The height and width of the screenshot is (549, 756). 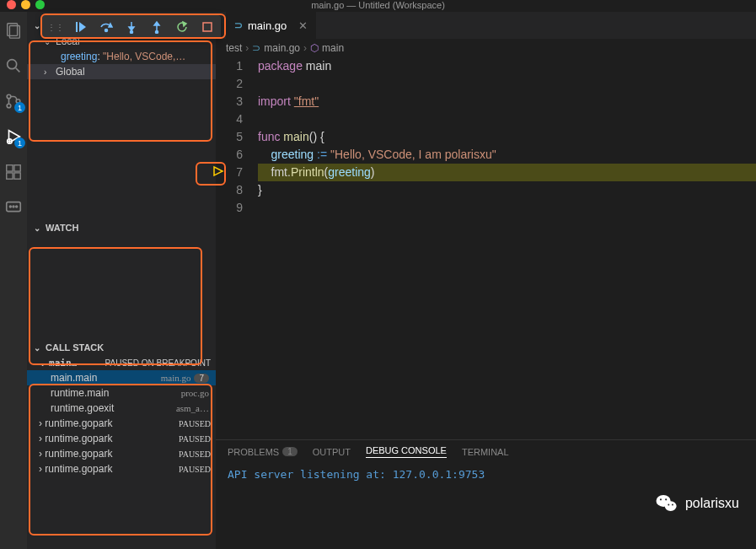 I want to click on explorer-icon, so click(x=13, y=30).